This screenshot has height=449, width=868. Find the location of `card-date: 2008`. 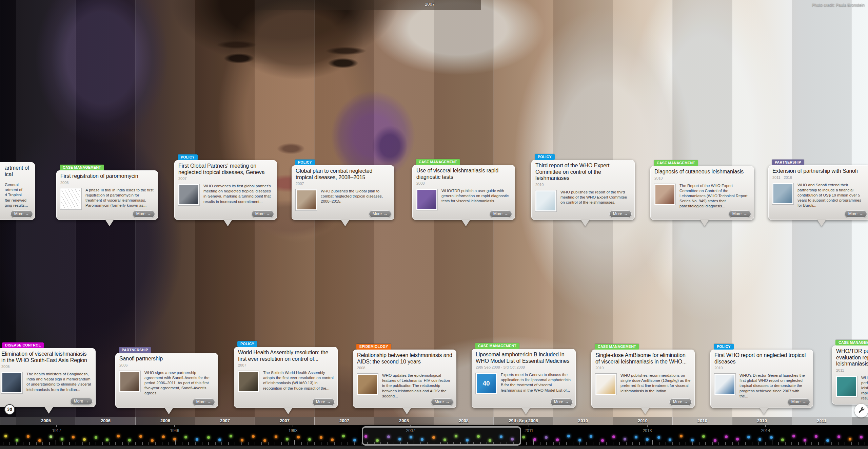

card-date: 2008 is located at coordinates (464, 183).